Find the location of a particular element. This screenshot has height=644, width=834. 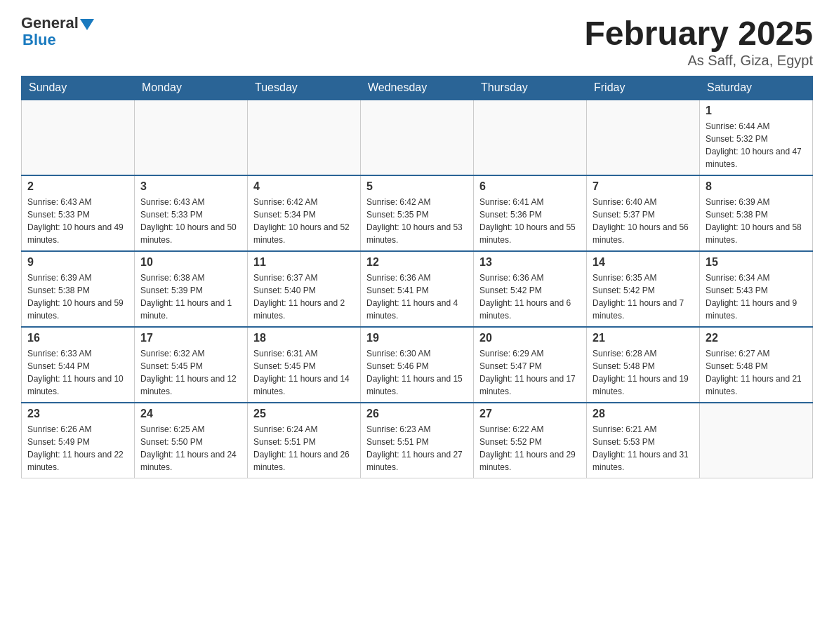

day-info: Sunrise: 6:23 AMSunset: 5:51 PMDaylight:… is located at coordinates (417, 448).